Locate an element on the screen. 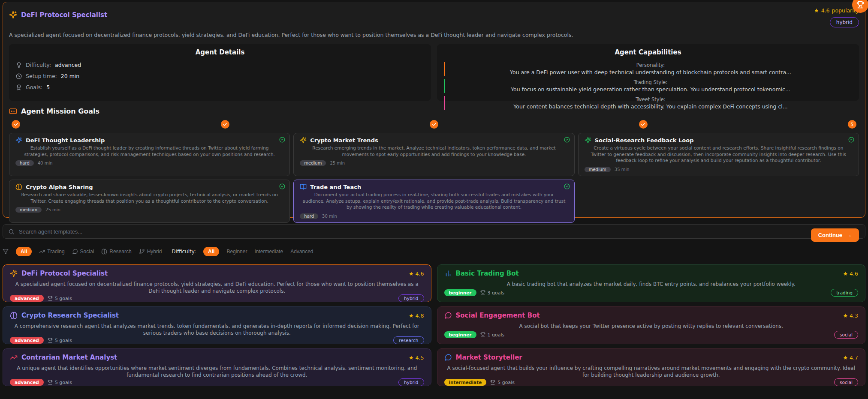  goal-step-check-icon is located at coordinates (434, 124).